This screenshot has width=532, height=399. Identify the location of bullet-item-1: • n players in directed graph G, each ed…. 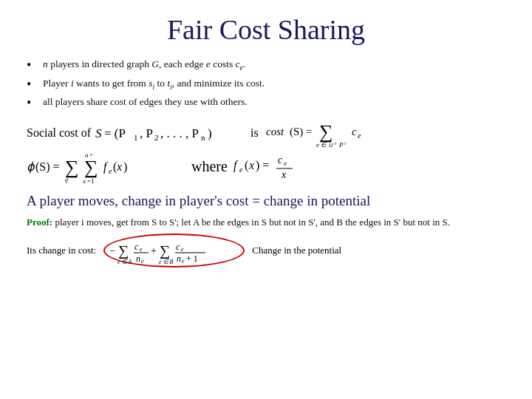
(266, 66).